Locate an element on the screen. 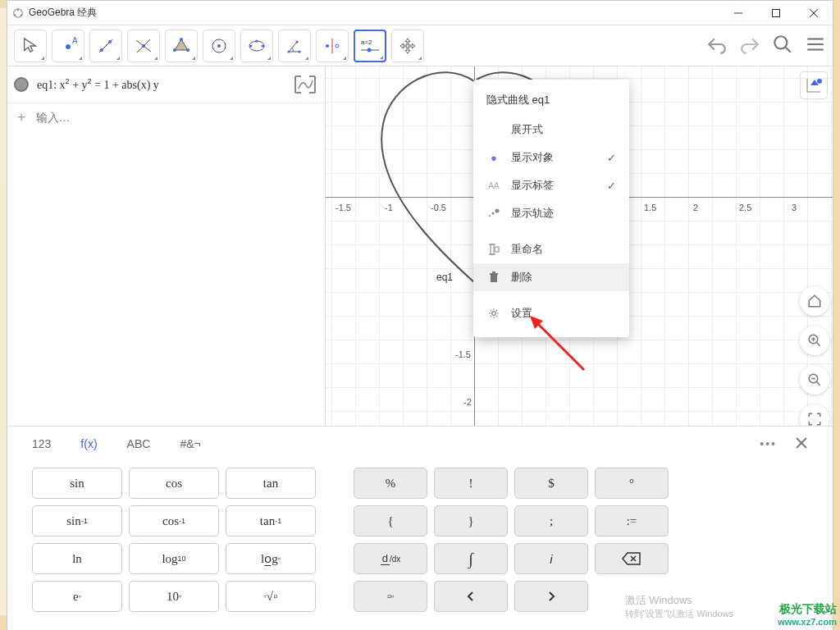 This screenshot has height=630, width=840. key-tan: tan is located at coordinates (271, 483).